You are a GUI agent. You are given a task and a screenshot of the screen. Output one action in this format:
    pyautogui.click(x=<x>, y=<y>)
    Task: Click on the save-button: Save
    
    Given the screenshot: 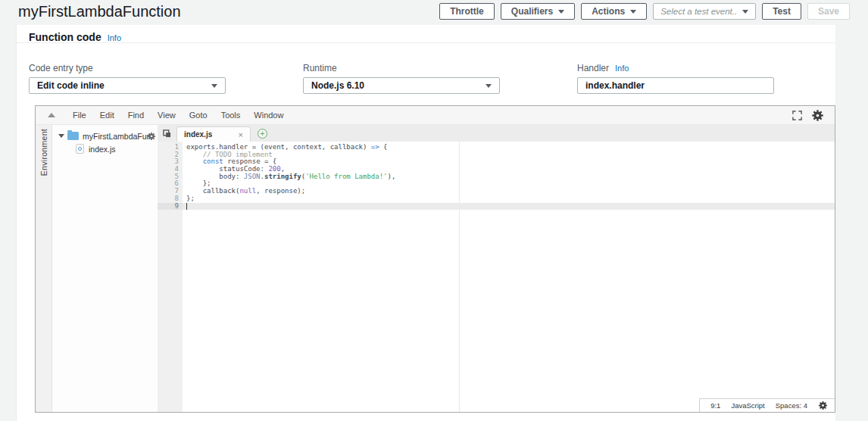 What is the action you would take?
    pyautogui.click(x=829, y=11)
    